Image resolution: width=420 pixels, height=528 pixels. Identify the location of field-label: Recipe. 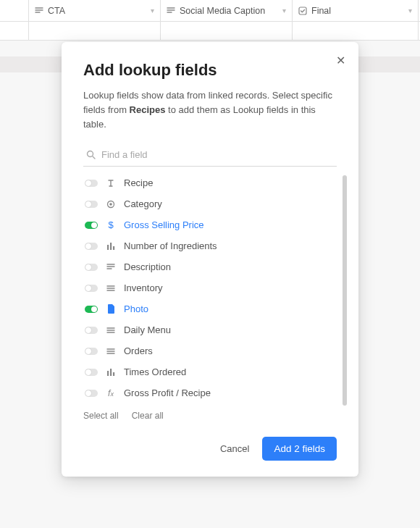
(138, 183).